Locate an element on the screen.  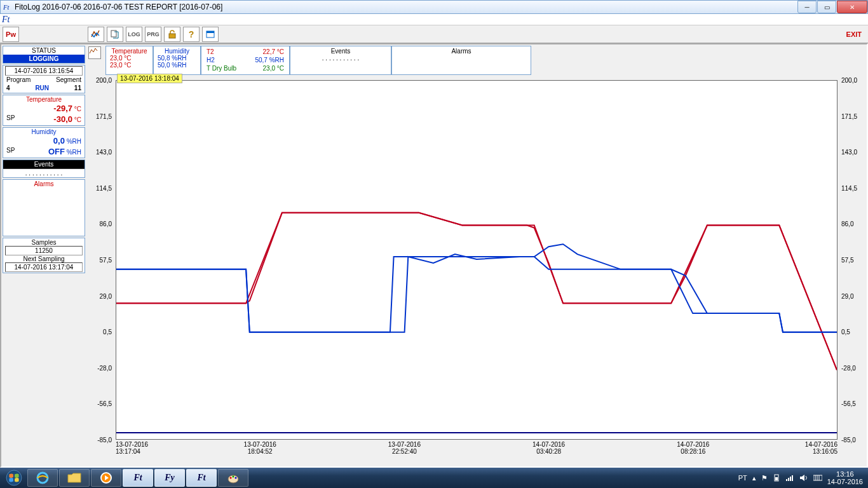
tray-keyboard-icon is located at coordinates (818, 478).